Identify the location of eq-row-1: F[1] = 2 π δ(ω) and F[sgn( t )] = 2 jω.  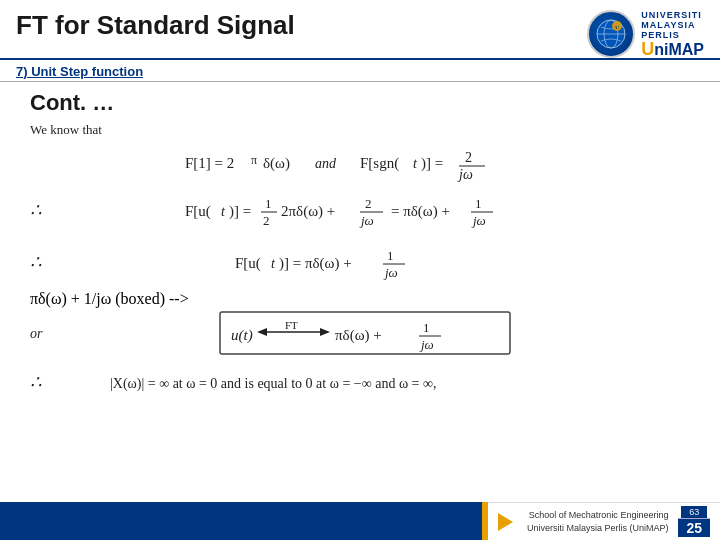
(360, 162).